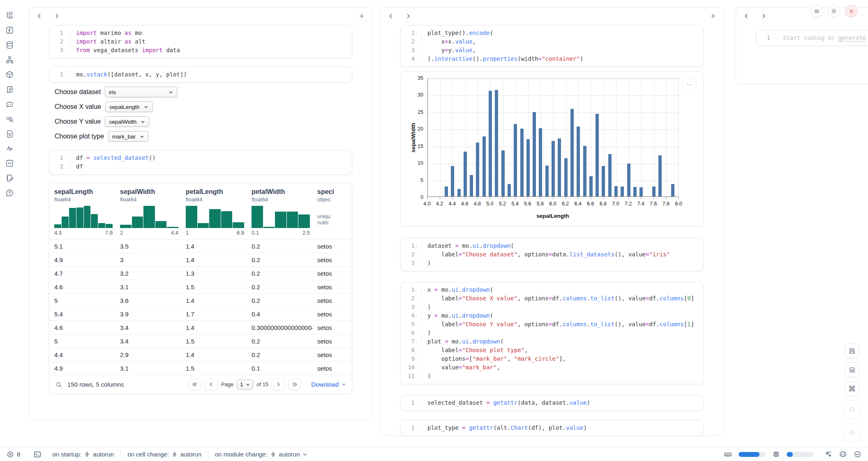 This screenshot has height=461, width=868. Describe the element at coordinates (852, 351) in the screenshot. I see `save-button` at that location.